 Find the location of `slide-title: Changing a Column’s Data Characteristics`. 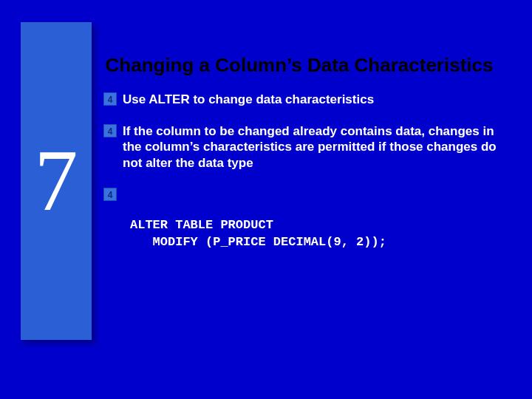

slide-title: Changing a Column’s Data Characteristics is located at coordinates (310, 66).